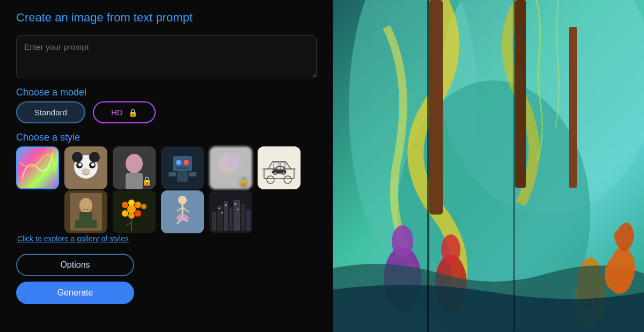 This screenshot has height=332, width=644. What do you see at coordinates (166, 279) in the screenshot?
I see `bottom-buttons: Options Generate` at bounding box center [166, 279].